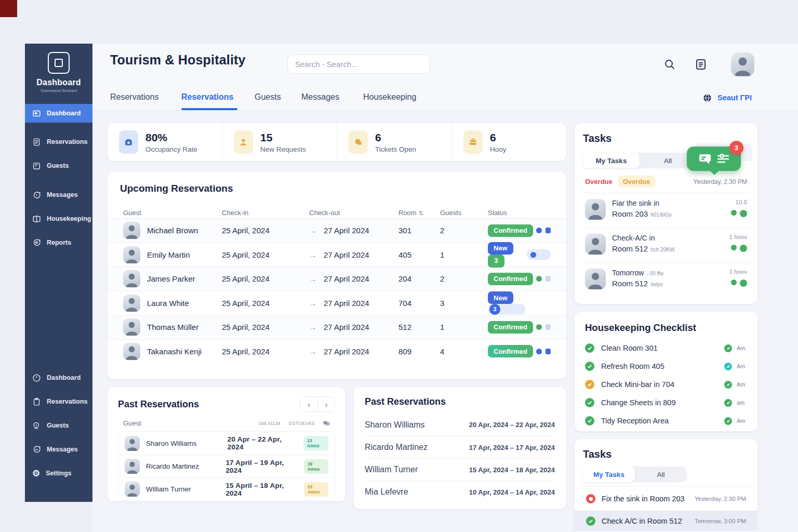  I want to click on search-icon, so click(670, 64).